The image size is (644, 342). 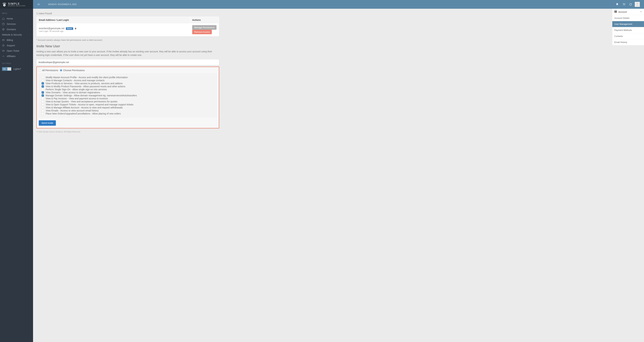 What do you see at coordinates (47, 123) in the screenshot?
I see `send-invite-button: Send Invite` at bounding box center [47, 123].